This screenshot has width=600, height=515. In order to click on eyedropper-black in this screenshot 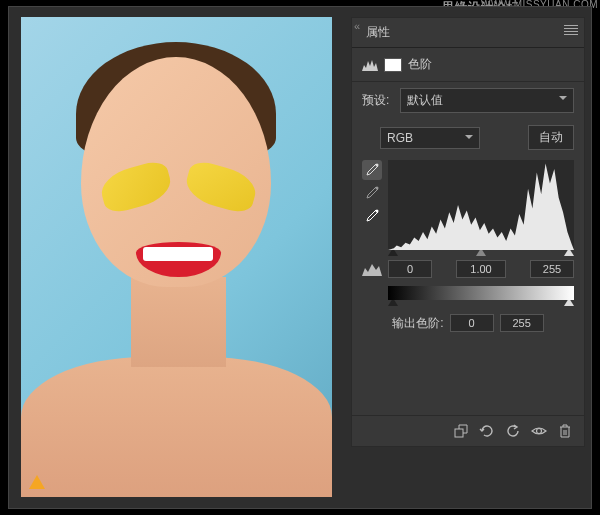, I will do `click(372, 170)`.